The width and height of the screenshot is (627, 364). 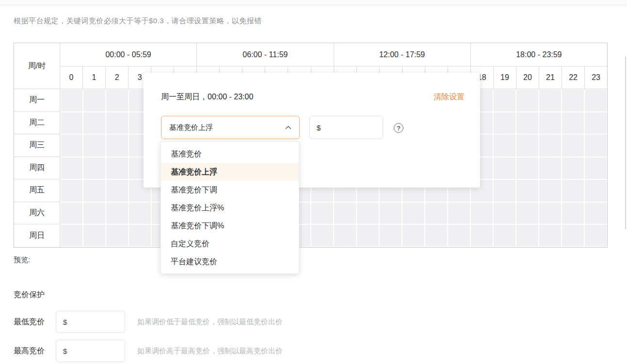 What do you see at coordinates (230, 127) in the screenshot?
I see `bid-strategy-select: 基准竞价上浮` at bounding box center [230, 127].